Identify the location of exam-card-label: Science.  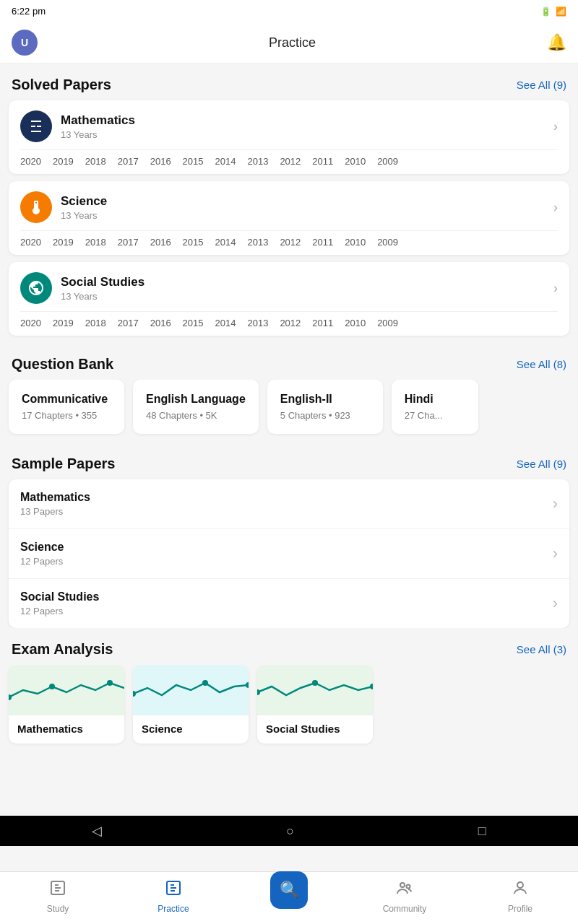
(191, 729).